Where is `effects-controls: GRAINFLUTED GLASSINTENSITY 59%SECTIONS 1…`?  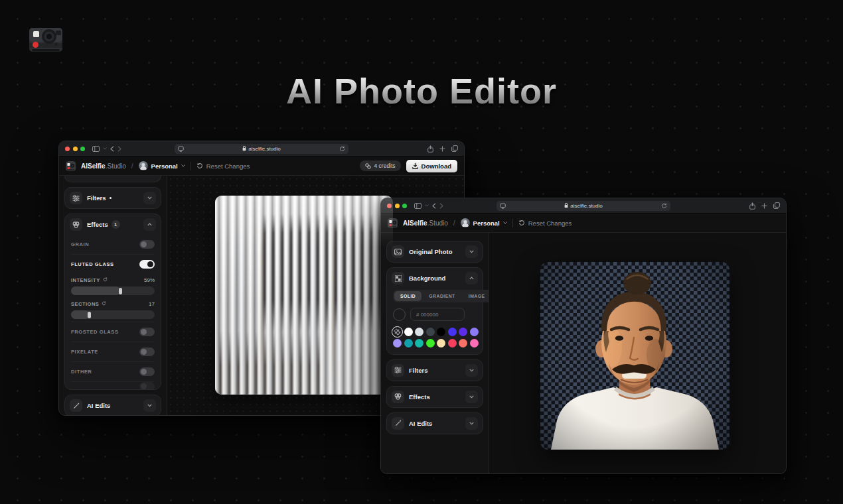
effects-controls: GRAINFLUTED GLASSINTENSITY 59%SECTIONS 1… is located at coordinates (113, 312).